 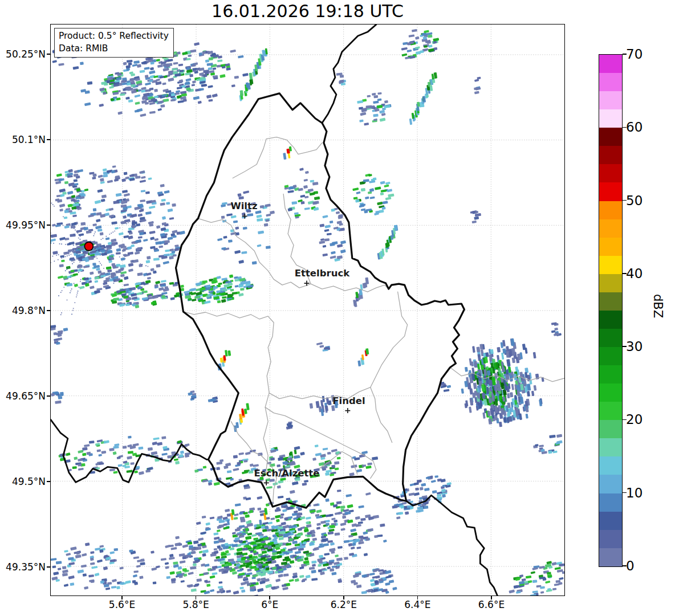 I want to click on lat-tick-label: 50.1°N, so click(x=23, y=140).